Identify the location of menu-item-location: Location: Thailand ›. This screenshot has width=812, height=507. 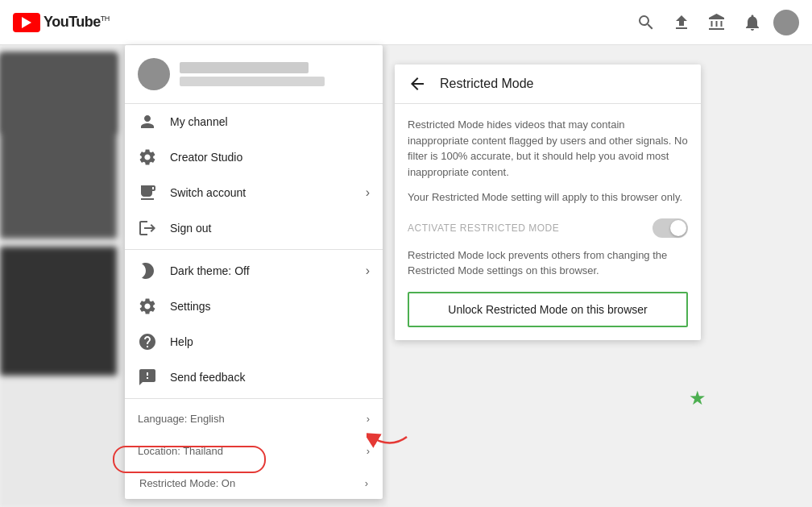
(254, 451).